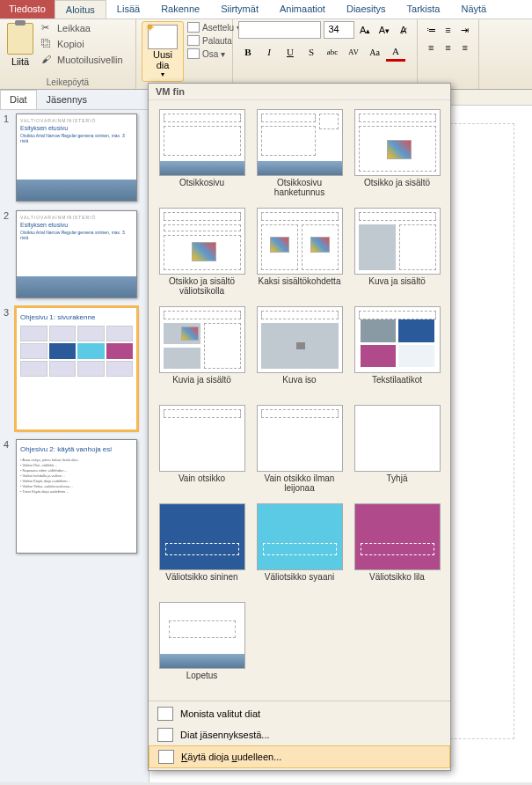 This screenshot has height=785, width=532. What do you see at coordinates (448, 30) in the screenshot?
I see `numbering-button: ≡` at bounding box center [448, 30].